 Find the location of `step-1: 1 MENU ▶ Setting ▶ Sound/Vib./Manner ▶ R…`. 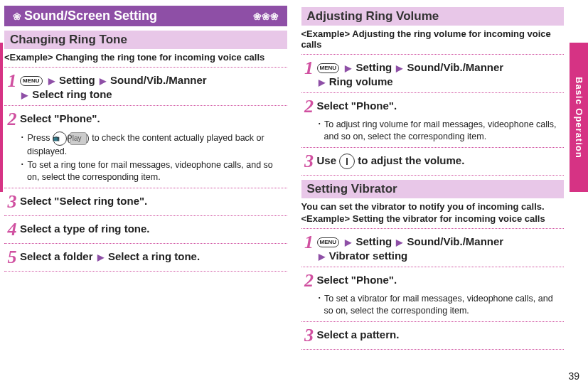

step-1: 1 MENU ▶ Setting ▶ Sound/Vib./Manner ▶ R… is located at coordinates (433, 74).